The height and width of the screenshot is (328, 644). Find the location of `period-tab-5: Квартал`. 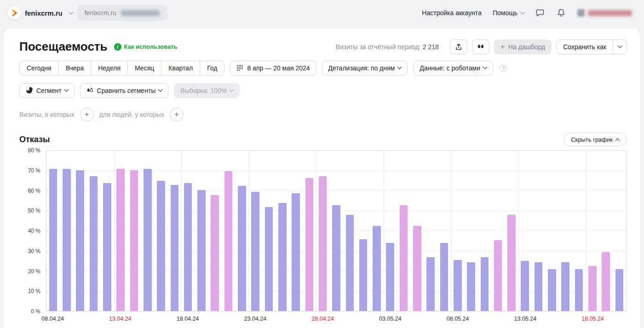

period-tab-5: Квартал is located at coordinates (180, 68).